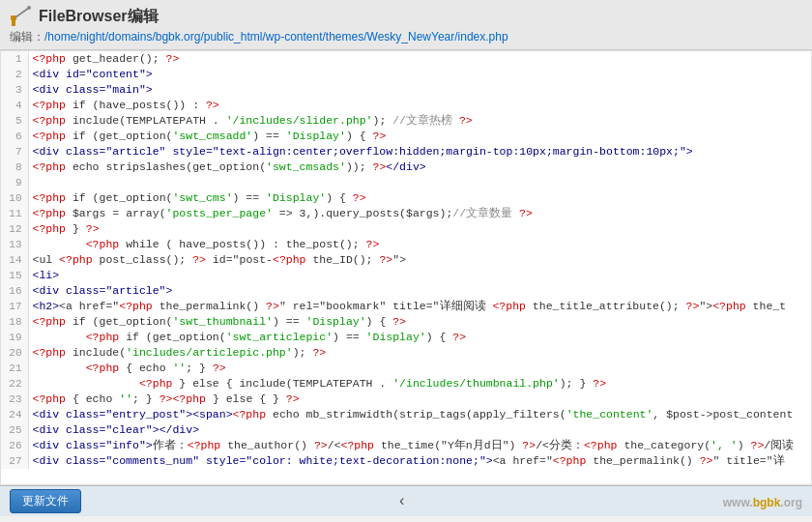 The image size is (812, 522). Describe the element at coordinates (406, 16) in the screenshot. I see `title-row: FileBrowser编辑` at that location.